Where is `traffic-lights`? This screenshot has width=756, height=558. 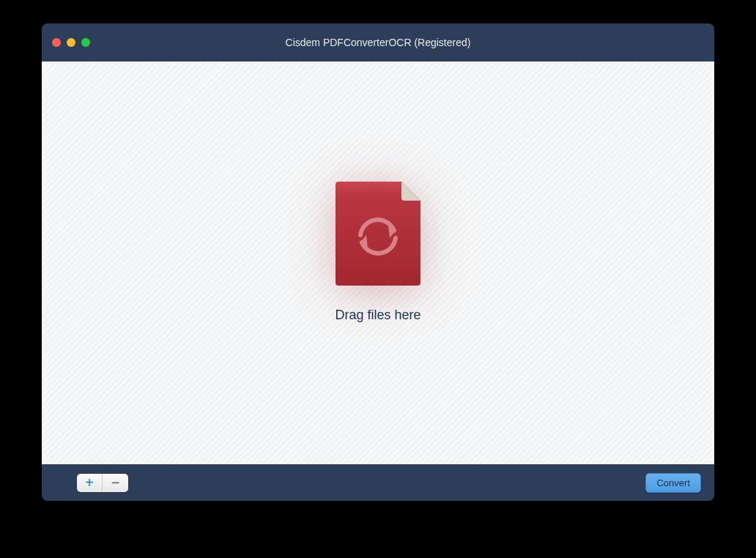
traffic-lights is located at coordinates (66, 42).